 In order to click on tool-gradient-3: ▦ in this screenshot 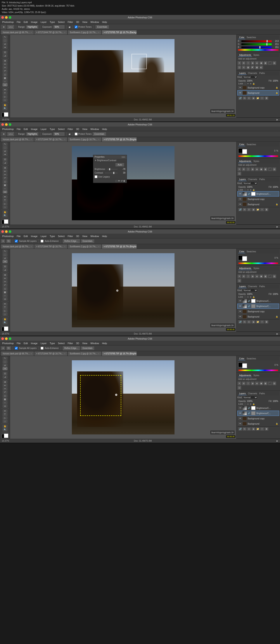, I will do `click(5, 292)`.